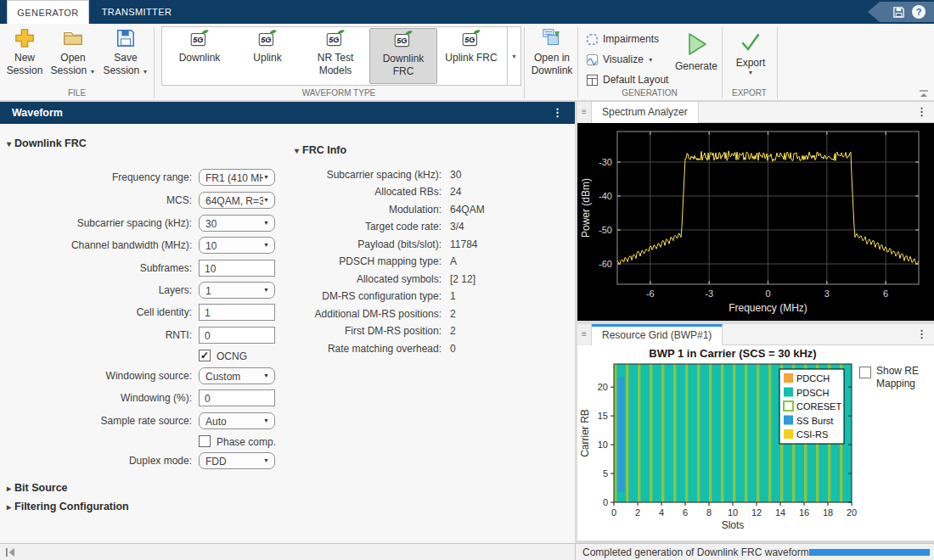 Image resolution: width=934 pixels, height=560 pixels. What do you see at coordinates (25, 57) in the screenshot?
I see `new-session-button: New Session` at bounding box center [25, 57].